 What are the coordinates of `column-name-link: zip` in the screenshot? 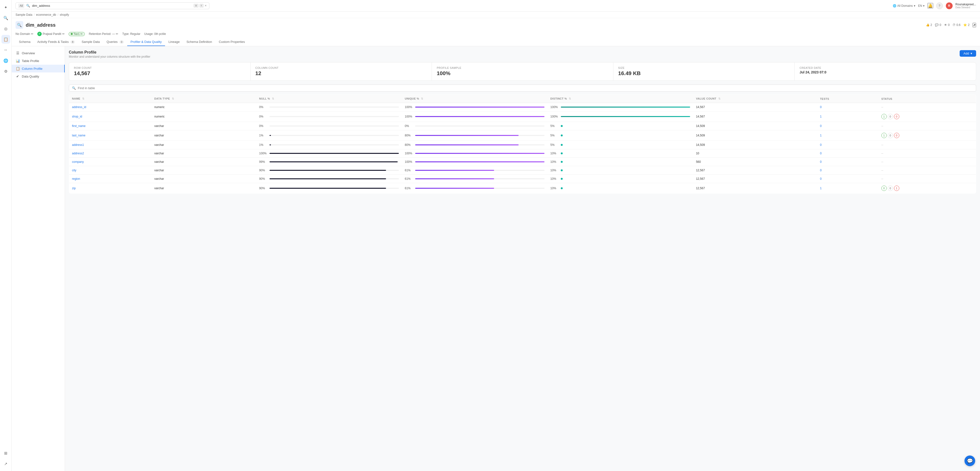 It's located at (74, 188).